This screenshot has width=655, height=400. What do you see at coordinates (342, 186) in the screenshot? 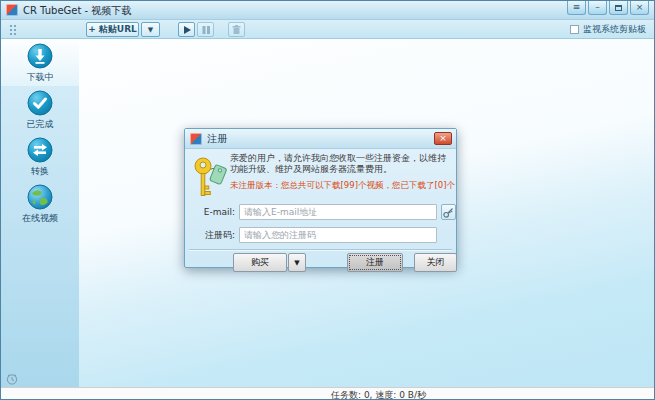
I see `dialog-warning: 未注册版本：您总共可以下载[99]个视频，您已下载了[0]个` at bounding box center [342, 186].